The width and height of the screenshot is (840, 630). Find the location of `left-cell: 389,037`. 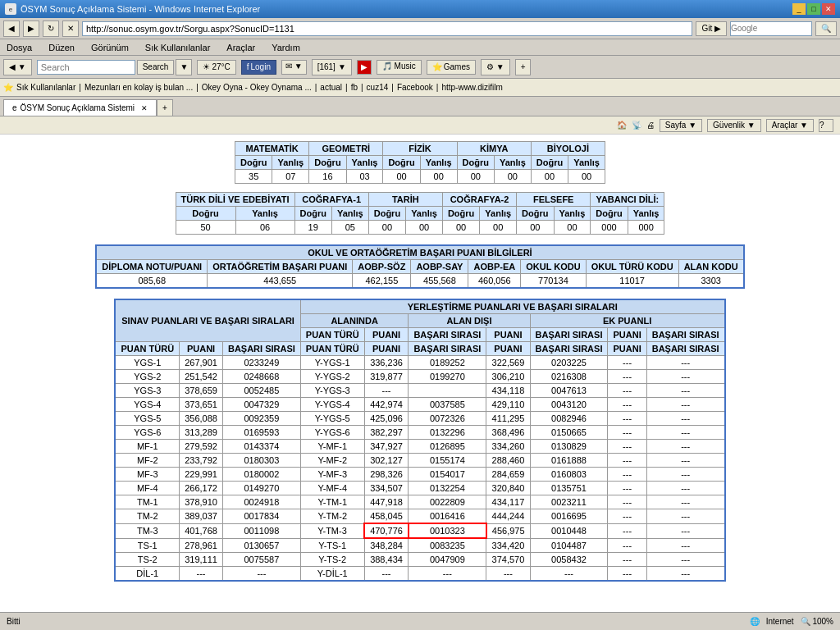

left-cell: 389,037 is located at coordinates (202, 517).